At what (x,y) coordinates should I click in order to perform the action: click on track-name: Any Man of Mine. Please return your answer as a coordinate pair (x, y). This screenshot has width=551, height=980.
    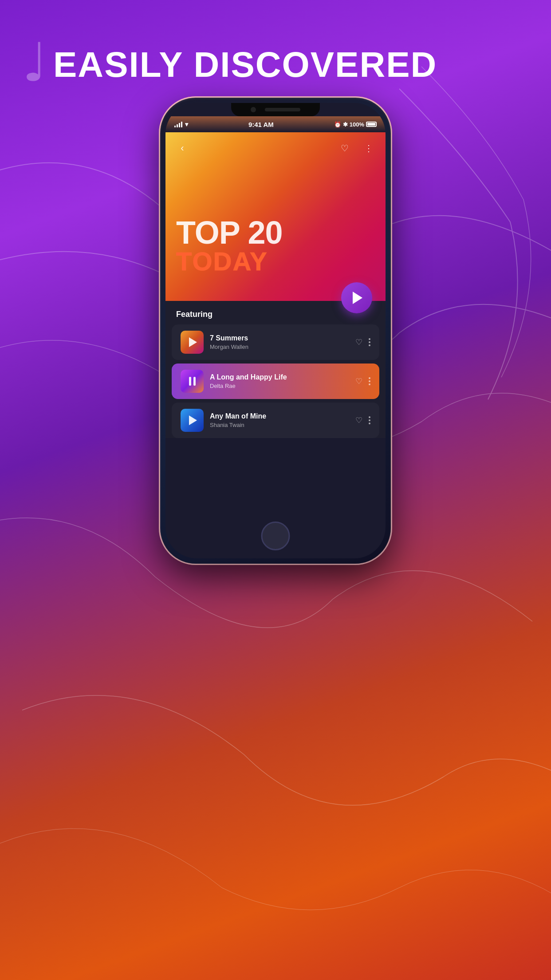
    Looking at the image, I should click on (279, 416).